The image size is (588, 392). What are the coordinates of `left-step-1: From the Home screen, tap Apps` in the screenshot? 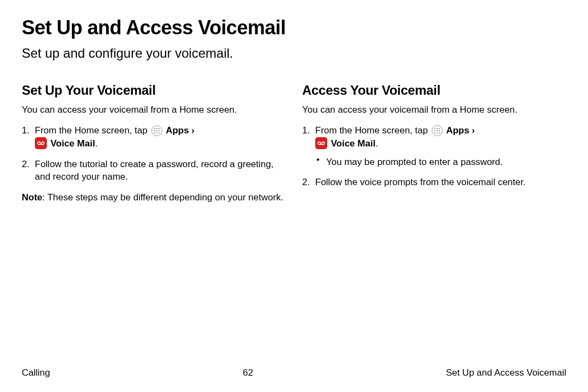 It's located at (160, 137).